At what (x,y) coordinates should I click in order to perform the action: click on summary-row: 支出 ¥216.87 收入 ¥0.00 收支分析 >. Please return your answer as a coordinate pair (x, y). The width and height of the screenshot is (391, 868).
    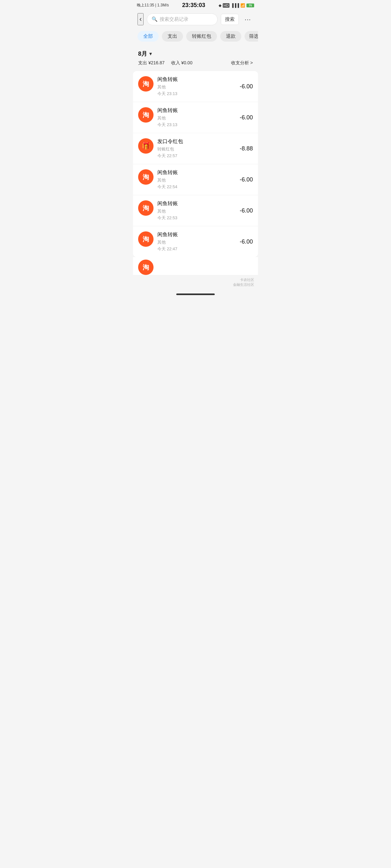
    Looking at the image, I should click on (196, 63).